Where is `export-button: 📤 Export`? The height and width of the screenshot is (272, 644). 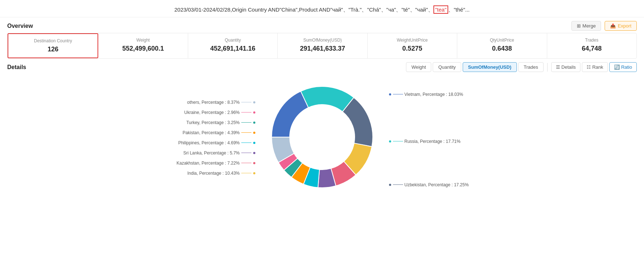 export-button: 📤 Export is located at coordinates (621, 26).